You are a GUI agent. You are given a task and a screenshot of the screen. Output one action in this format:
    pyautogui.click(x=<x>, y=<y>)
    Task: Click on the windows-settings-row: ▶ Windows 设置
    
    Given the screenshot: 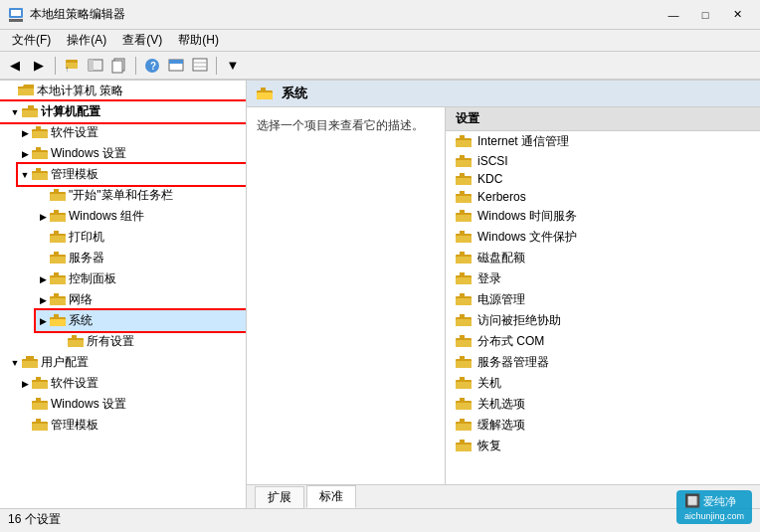 What is the action you would take?
    pyautogui.click(x=131, y=153)
    